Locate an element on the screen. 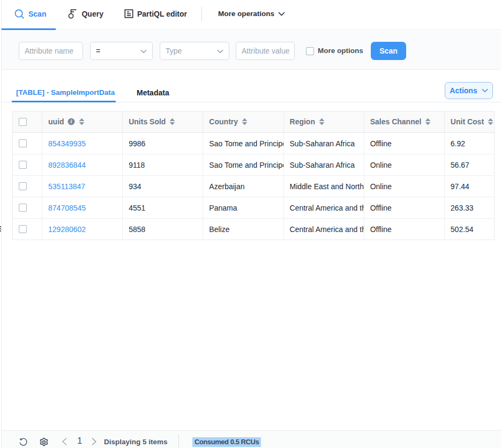  svg-text: i is located at coordinates (71, 121).